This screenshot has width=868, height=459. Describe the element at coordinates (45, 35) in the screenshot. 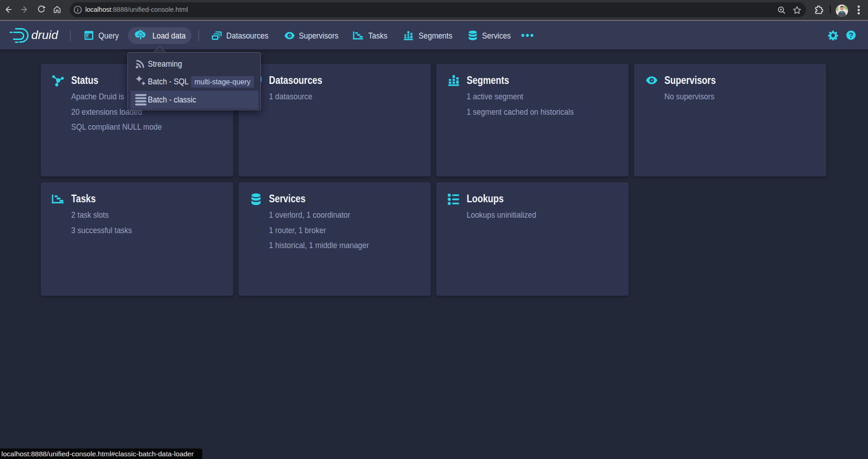

I see `svg-text: druid` at that location.